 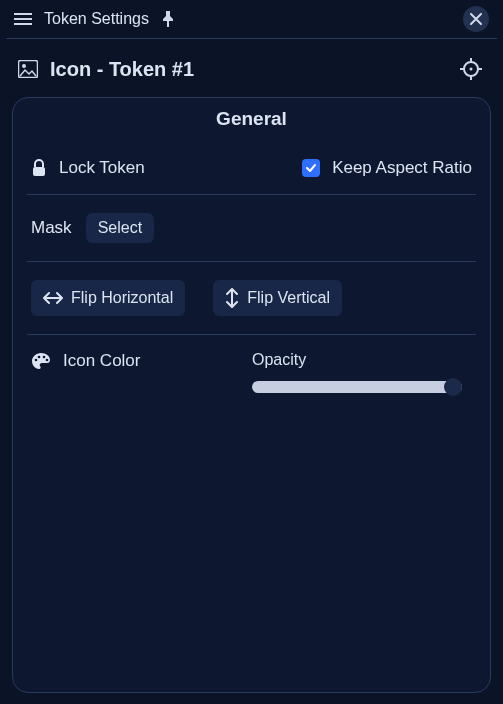 What do you see at coordinates (471, 69) in the screenshot?
I see `target-icon` at bounding box center [471, 69].